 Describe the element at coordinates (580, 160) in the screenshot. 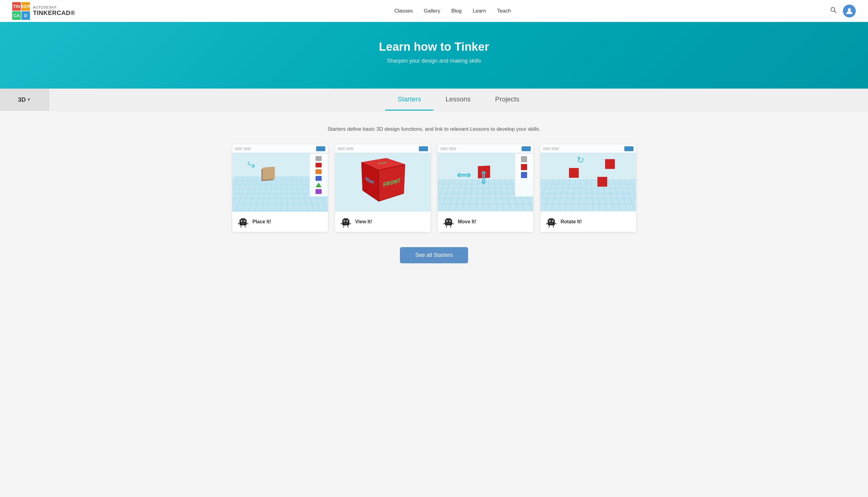

I see `rotate-arrow-icon: ↻` at that location.